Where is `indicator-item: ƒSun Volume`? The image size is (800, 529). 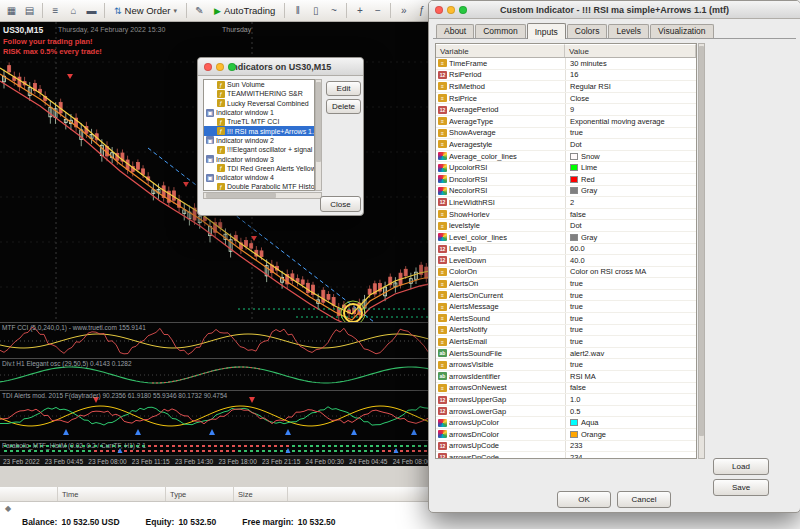 indicator-item: ƒSun Volume is located at coordinates (259, 84).